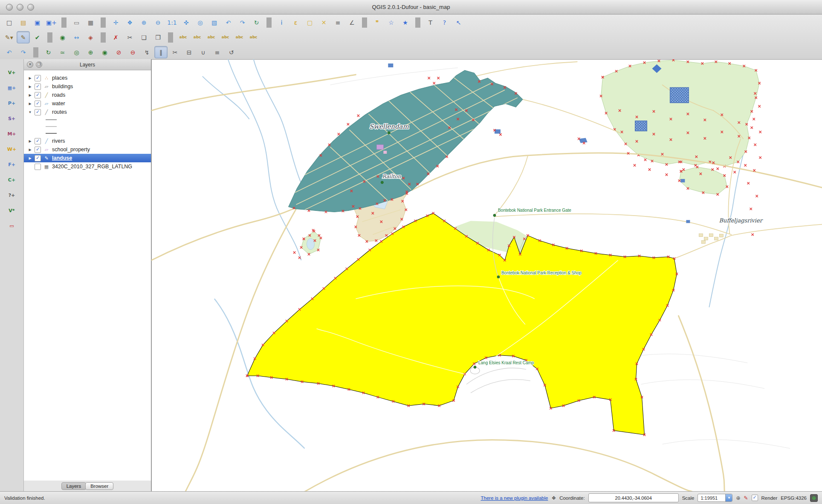  I want to click on plugin-icon: ❖, so click(553, 498).